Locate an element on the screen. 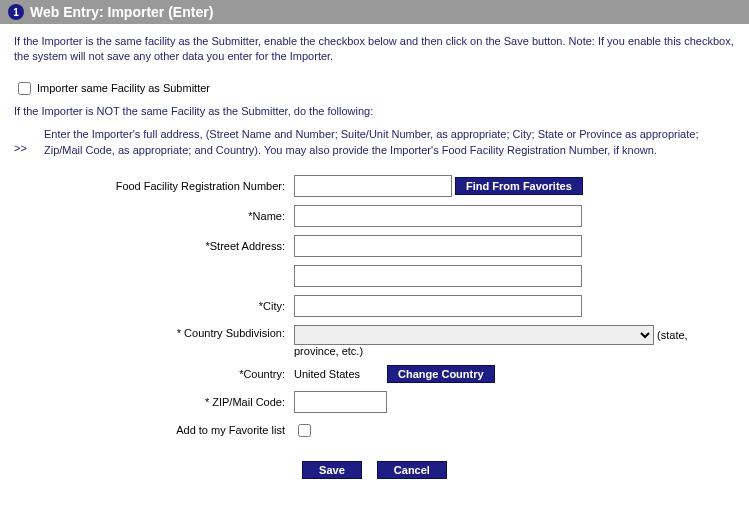 The image size is (749, 508). city-input is located at coordinates (438, 306).